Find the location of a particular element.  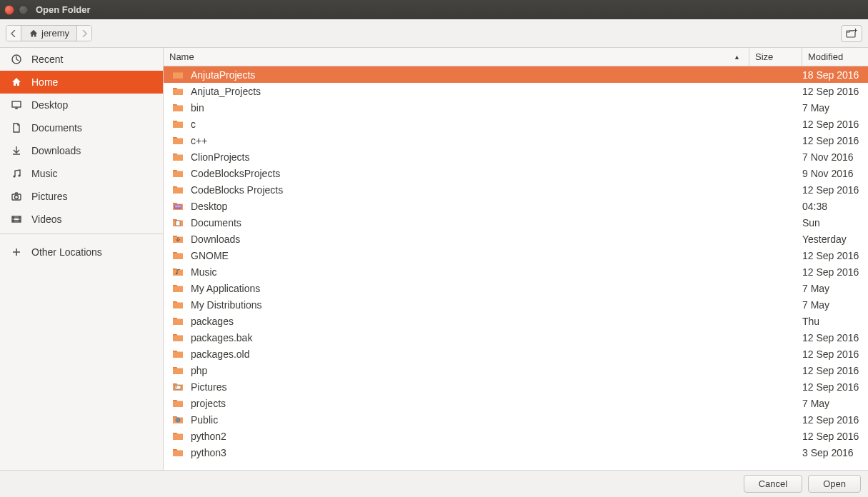

file-row: ClionProjects7 Nov 2016 is located at coordinates (516, 157).